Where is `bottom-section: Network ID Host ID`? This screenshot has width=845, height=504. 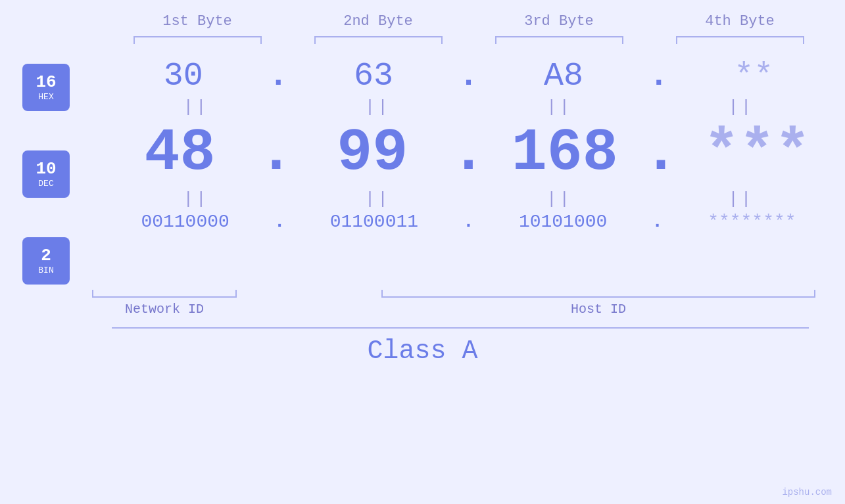
bottom-section: Network ID Host ID is located at coordinates (422, 304).